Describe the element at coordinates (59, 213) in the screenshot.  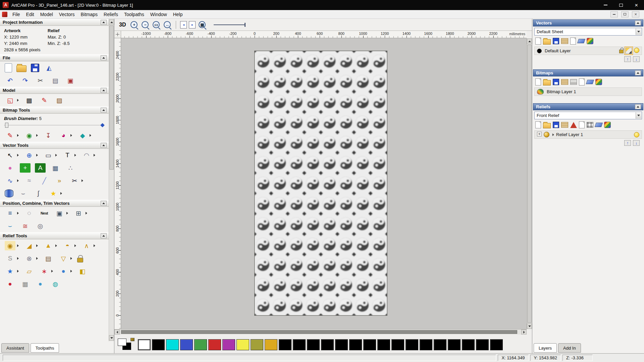
I see `group-vectors-icon: ▣` at that location.